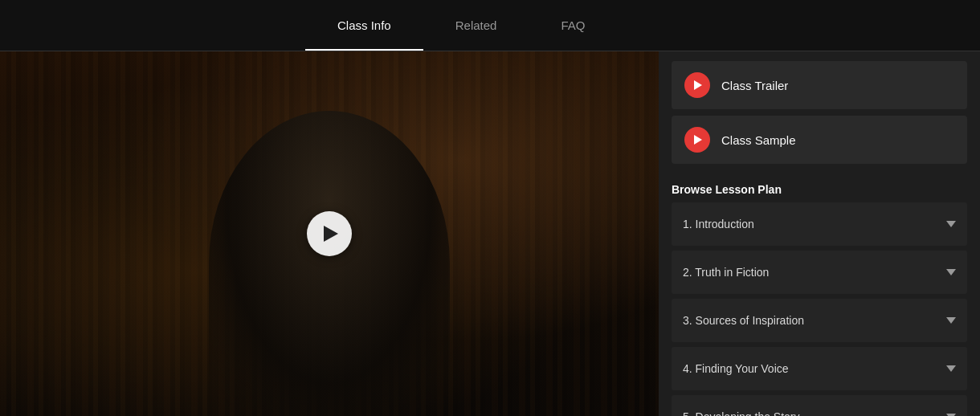 The width and height of the screenshot is (980, 416). Describe the element at coordinates (365, 26) in the screenshot. I see `tab-class-info: Class Info` at that location.